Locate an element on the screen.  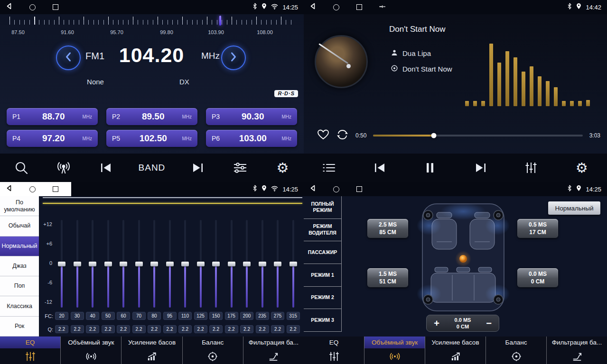
broadcast-scan-button is located at coordinates (64, 168).